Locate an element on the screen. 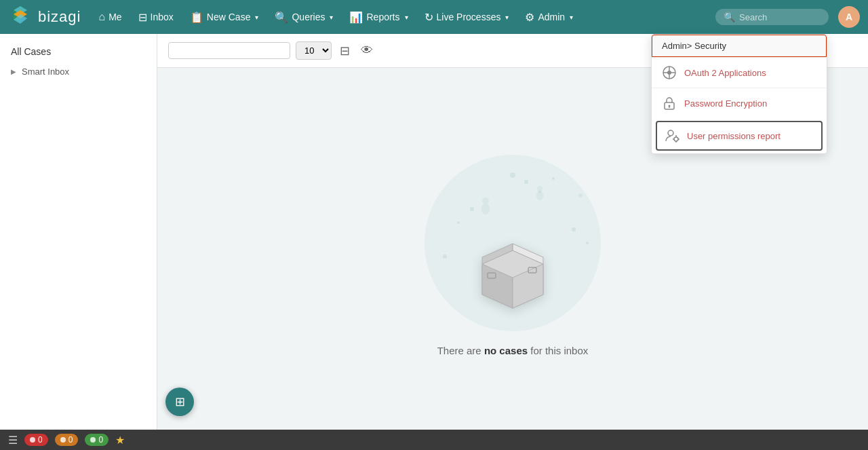  logo: bizagi is located at coordinates (45, 17).